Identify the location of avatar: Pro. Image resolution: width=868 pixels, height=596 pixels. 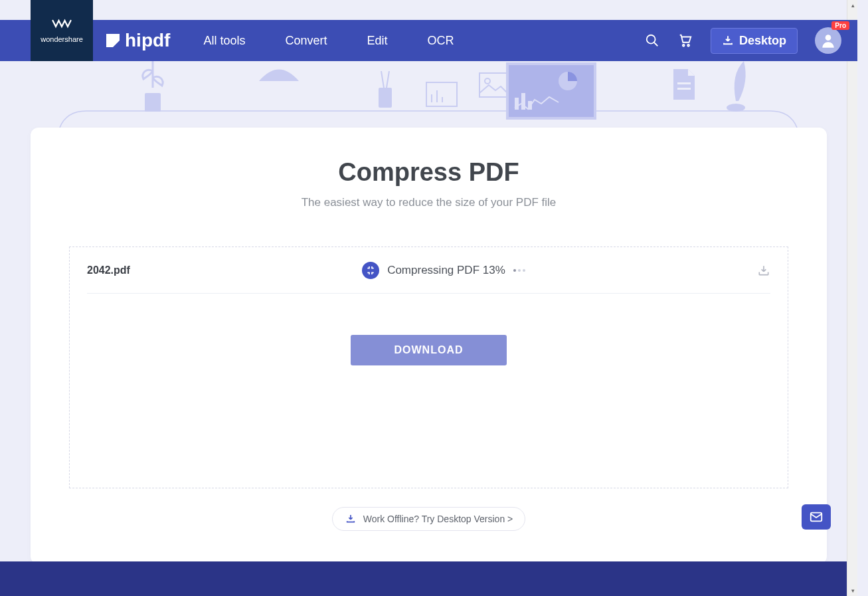
(828, 41).